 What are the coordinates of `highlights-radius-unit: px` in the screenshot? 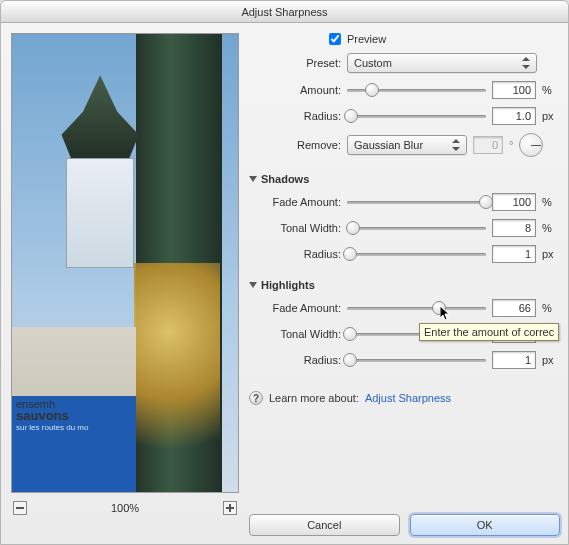 It's located at (551, 360).